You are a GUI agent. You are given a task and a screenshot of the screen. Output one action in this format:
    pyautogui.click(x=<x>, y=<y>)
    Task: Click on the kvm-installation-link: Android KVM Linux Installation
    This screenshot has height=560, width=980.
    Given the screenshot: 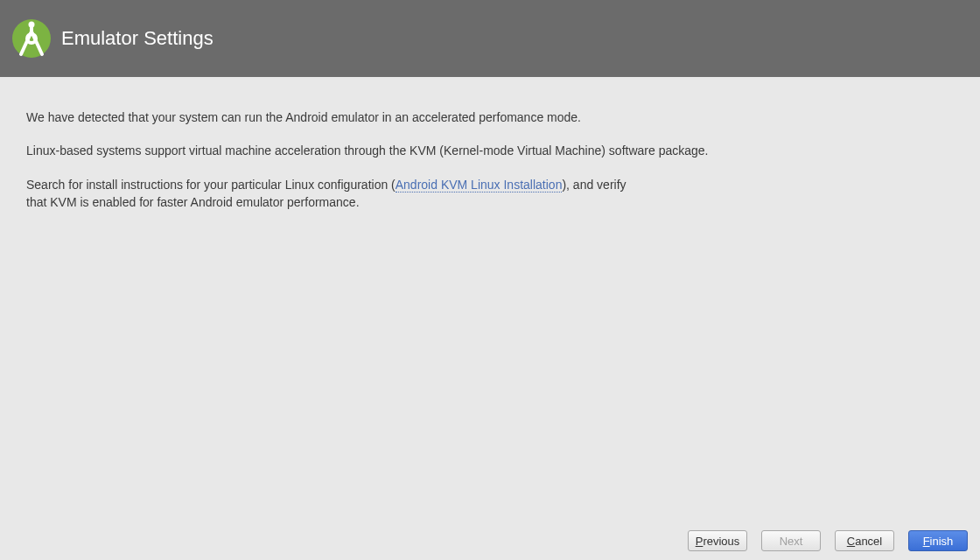 What is the action you would take?
    pyautogui.click(x=480, y=186)
    